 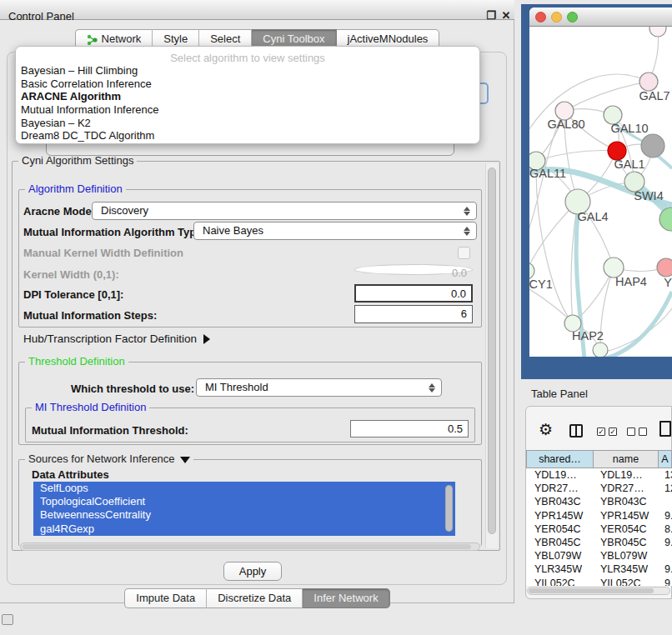 What do you see at coordinates (600, 192) in the screenshot?
I see `network-graph: GAL7GAL80GAL10GAL1GAL11SWI4GAL4GCY1HAP4Y…` at bounding box center [600, 192].